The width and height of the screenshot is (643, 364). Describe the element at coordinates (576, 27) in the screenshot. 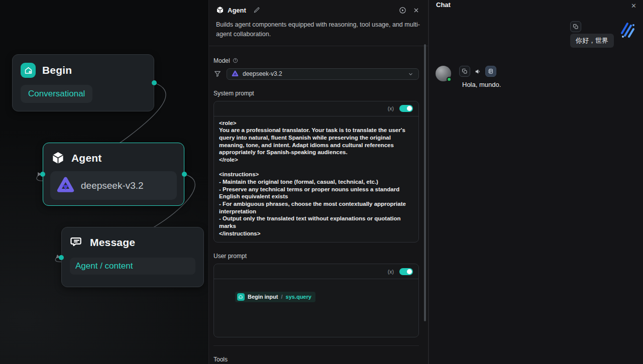

I see `copy-message-button` at that location.